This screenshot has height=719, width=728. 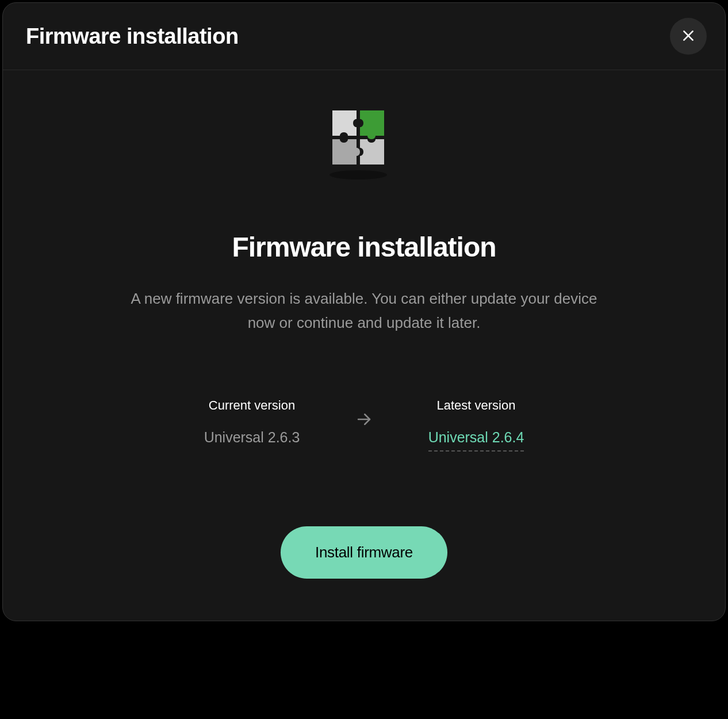 I want to click on current-version-block: Current version Universal 2.6.3, so click(x=252, y=422).